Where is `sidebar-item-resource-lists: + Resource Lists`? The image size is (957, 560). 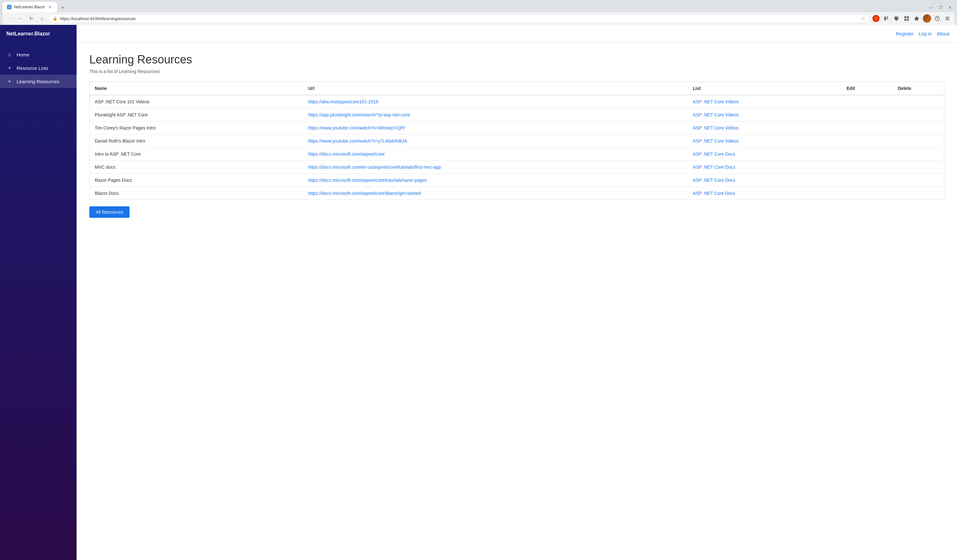 sidebar-item-resource-lists: + Resource Lists is located at coordinates (38, 68).